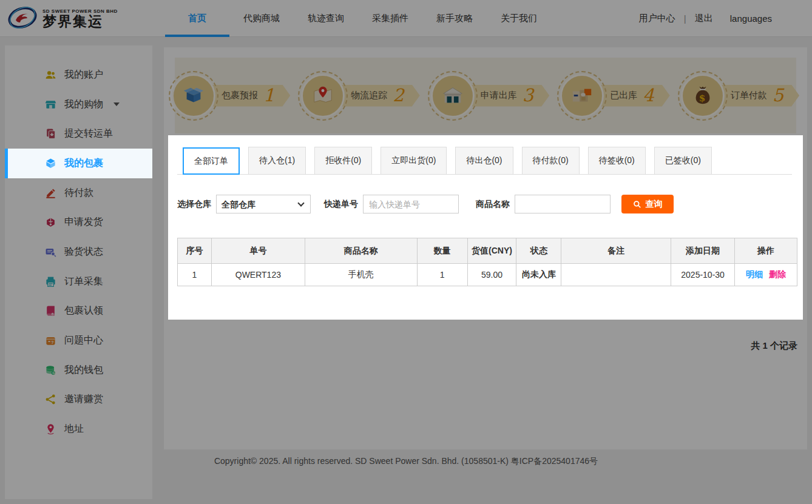 The image size is (812, 504). I want to click on order-collect-icon, so click(51, 281).